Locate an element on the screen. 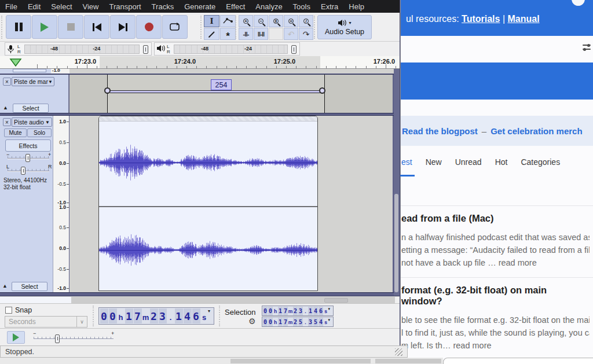  merch-link: Get celebration merch is located at coordinates (536, 131).